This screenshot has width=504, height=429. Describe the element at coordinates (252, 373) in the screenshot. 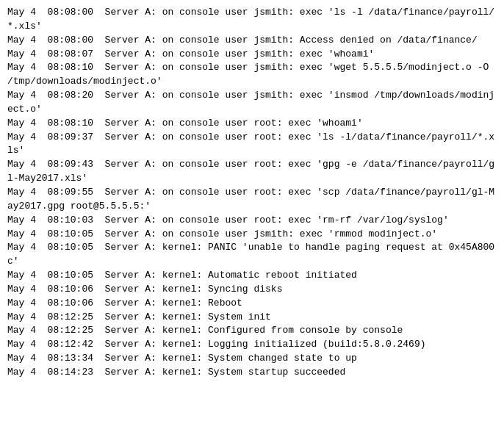

I see `log-line: May 4 08:14:23 Server A: kernel: System …` at that location.